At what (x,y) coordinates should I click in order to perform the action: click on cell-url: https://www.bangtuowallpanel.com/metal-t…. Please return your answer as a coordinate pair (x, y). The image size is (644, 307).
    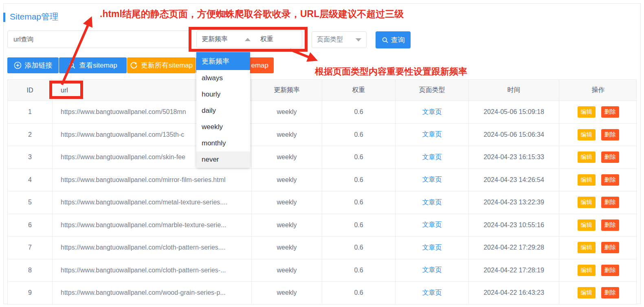
    Looking at the image, I should click on (152, 203).